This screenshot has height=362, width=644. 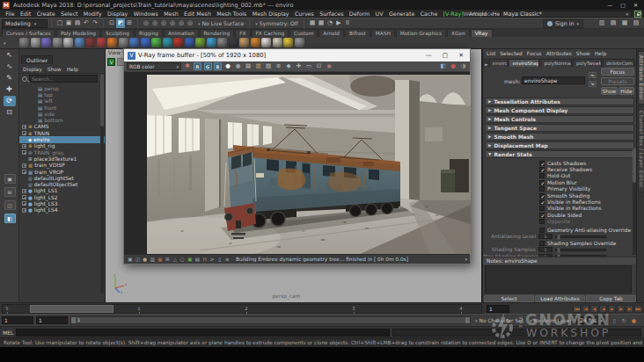 What do you see at coordinates (271, 33) in the screenshot?
I see `shelf-tab: FX Caching` at bounding box center [271, 33].